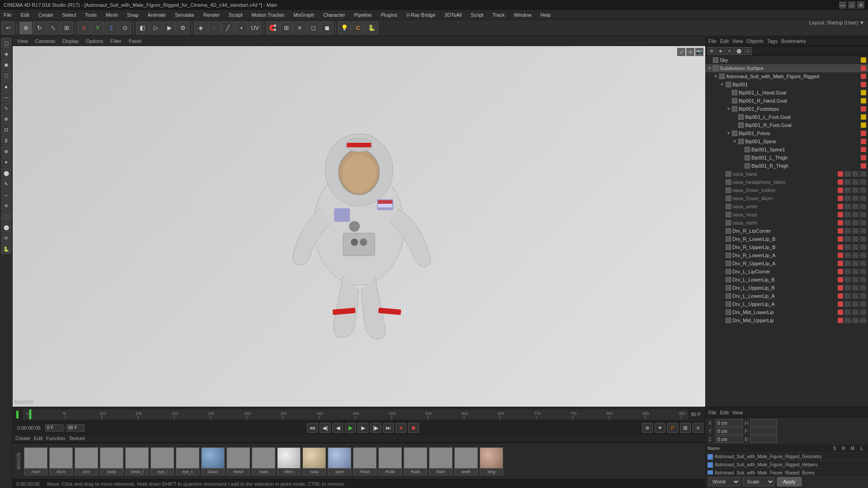 This screenshot has width=868, height=488. I want to click on tree-item: Bip001_R_Foot.Goal, so click(787, 125).